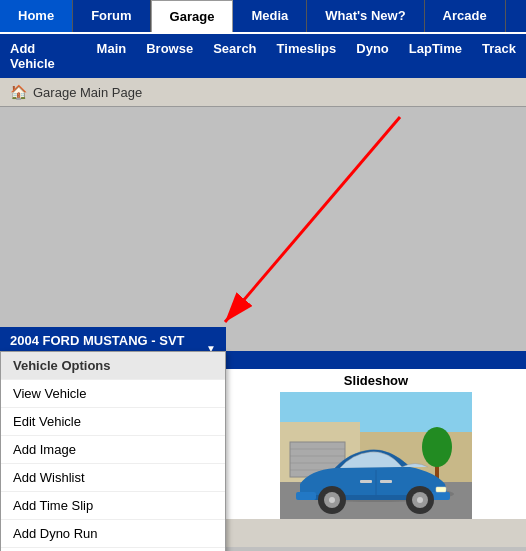 The image size is (526, 551). Describe the element at coordinates (113, 366) in the screenshot. I see `dropdown-item-vehicle-options: Vehicle Options` at that location.